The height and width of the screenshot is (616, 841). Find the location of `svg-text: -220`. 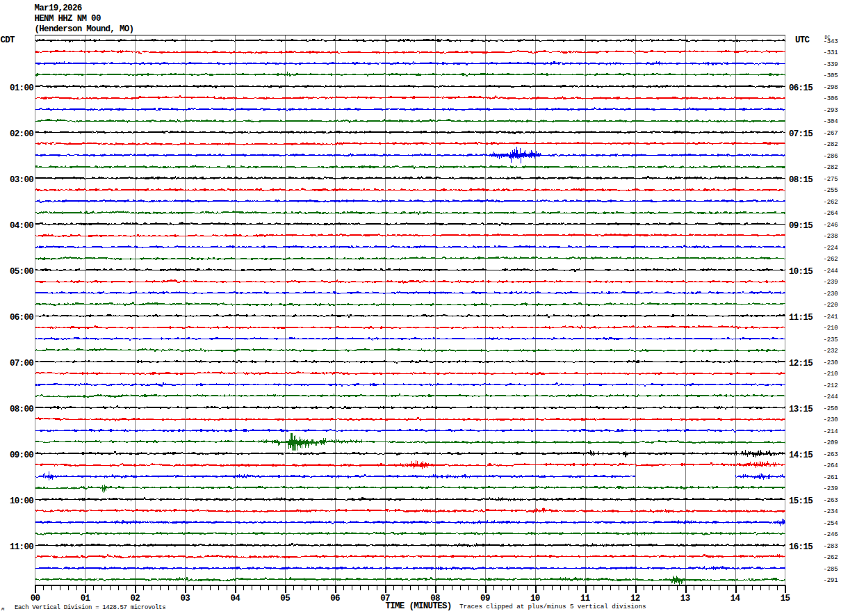

svg-text: -220 is located at coordinates (830, 305).